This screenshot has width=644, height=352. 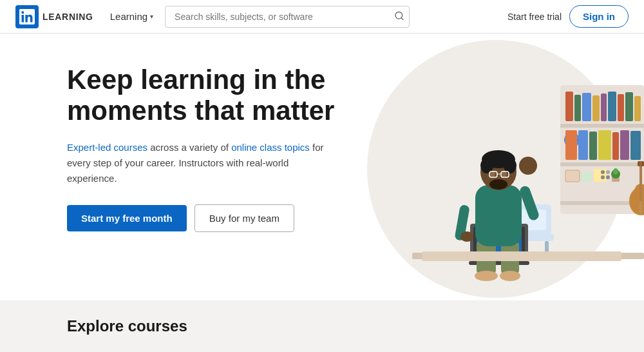 I want to click on start-free-trial-button: Start free trial, so click(x=535, y=17).